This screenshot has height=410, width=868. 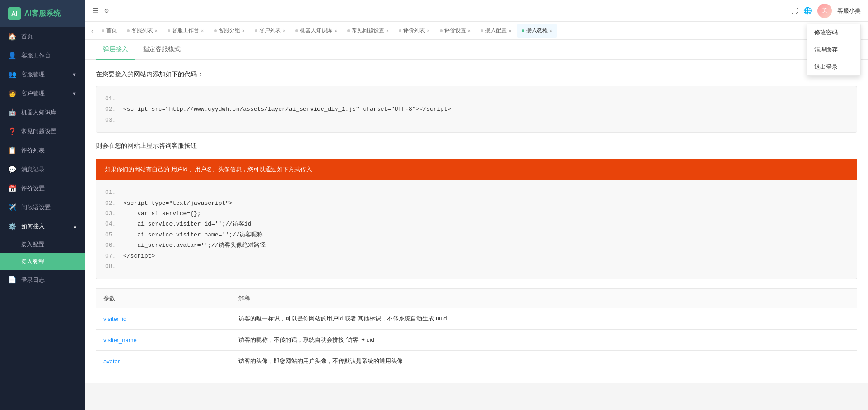 What do you see at coordinates (270, 31) in the screenshot?
I see `tab-customer-list-label: 客户列表` at bounding box center [270, 31].